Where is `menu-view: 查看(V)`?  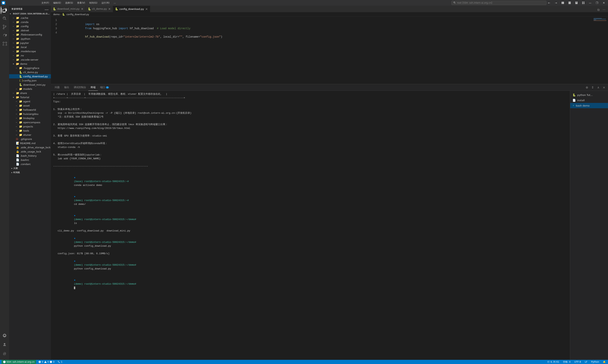
menu-view: 查看(V) is located at coordinates (81, 3).